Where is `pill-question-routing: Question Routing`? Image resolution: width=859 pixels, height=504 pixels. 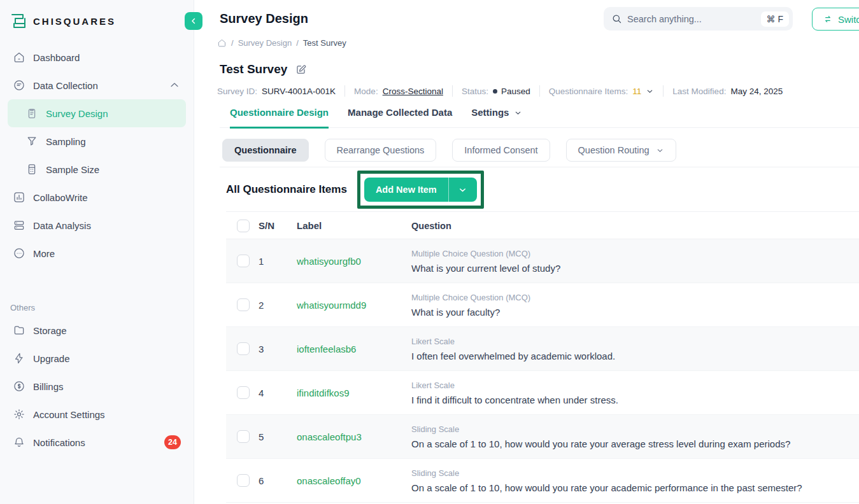
pill-question-routing: Question Routing is located at coordinates (621, 150).